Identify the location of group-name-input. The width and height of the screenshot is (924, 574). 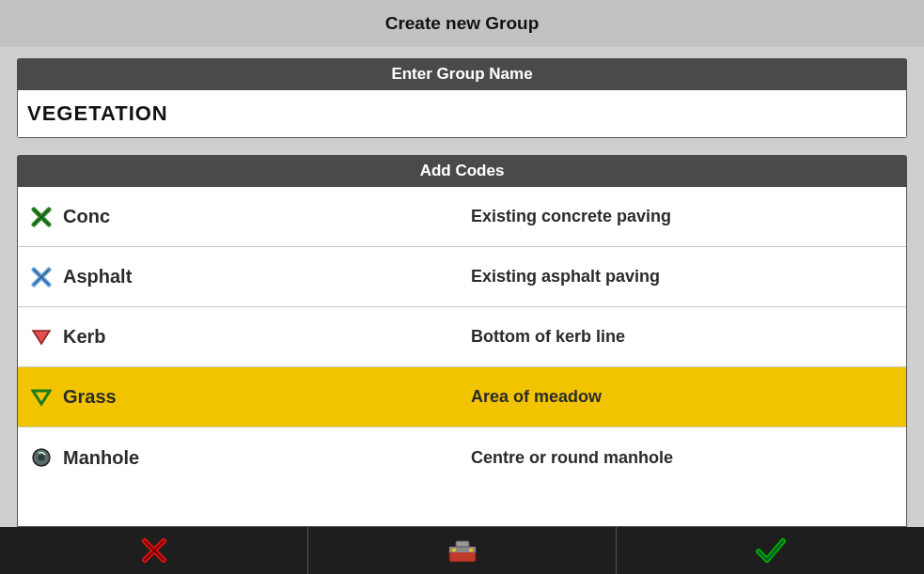
(462, 114).